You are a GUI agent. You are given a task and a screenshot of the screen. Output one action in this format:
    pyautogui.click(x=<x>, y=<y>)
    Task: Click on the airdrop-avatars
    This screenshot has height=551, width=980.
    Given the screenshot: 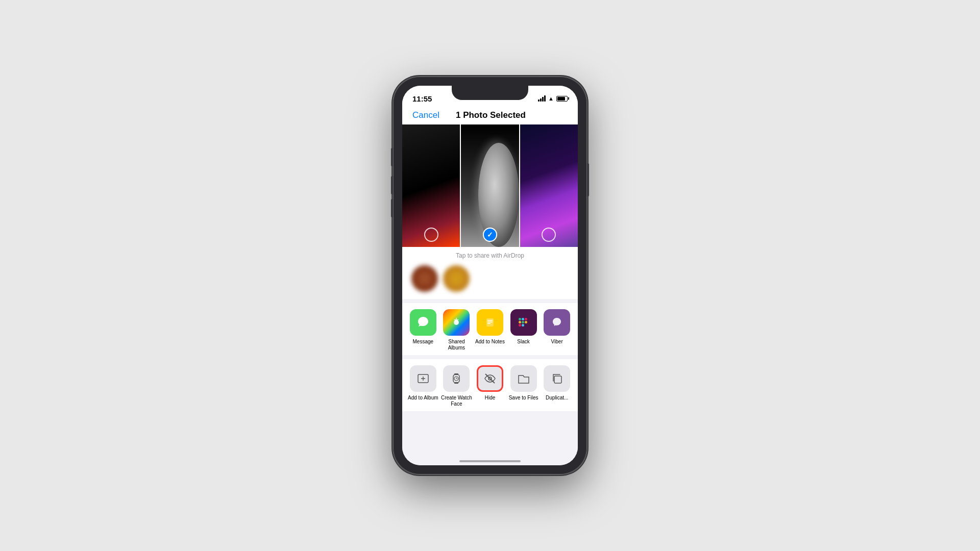 What is the action you would take?
    pyautogui.click(x=490, y=279)
    